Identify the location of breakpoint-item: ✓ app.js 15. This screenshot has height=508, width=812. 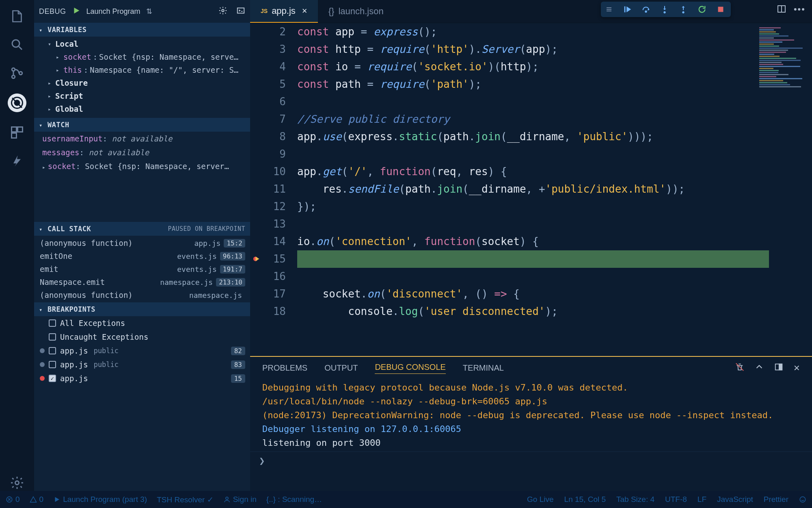
(142, 378).